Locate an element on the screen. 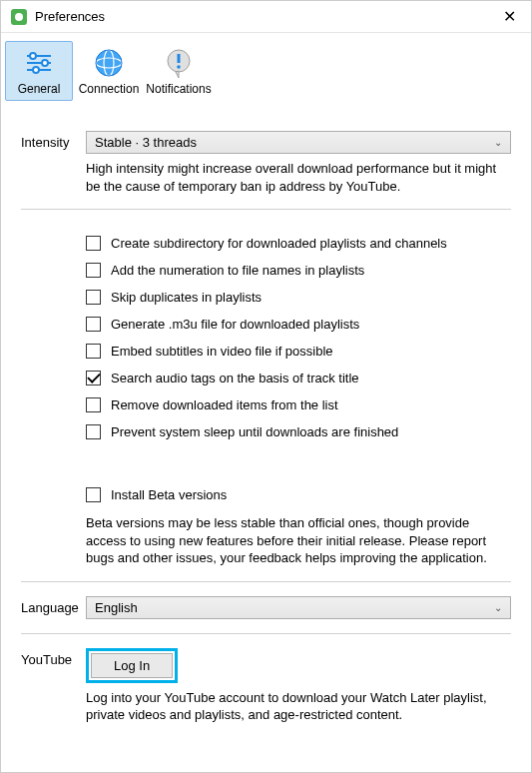 This screenshot has height=773, width=532. option-label: Remove downloaded items from the list is located at coordinates (225, 405).